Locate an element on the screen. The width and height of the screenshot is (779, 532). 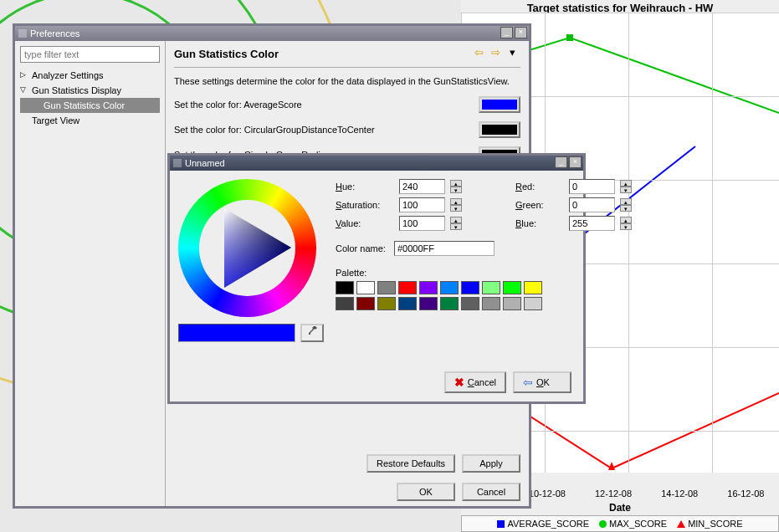
tree-gun-statistics-display: Gun Statistics Display is located at coordinates (90, 90).